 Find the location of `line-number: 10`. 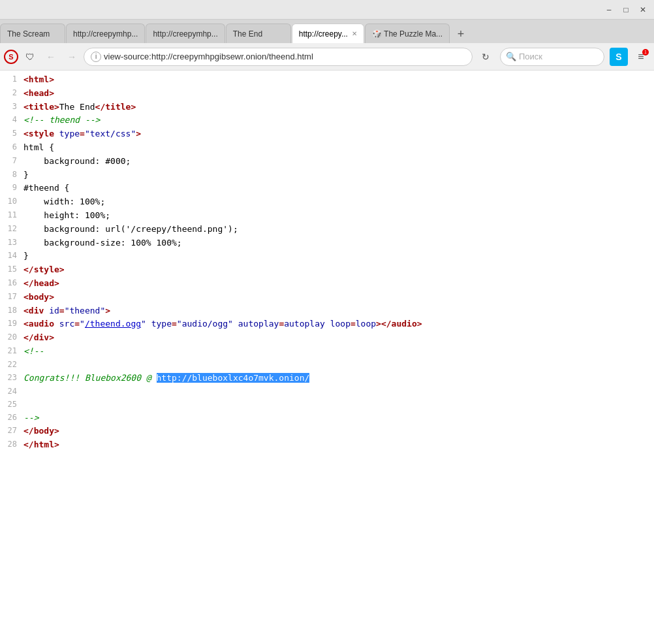

line-number: 10 is located at coordinates (12, 202).